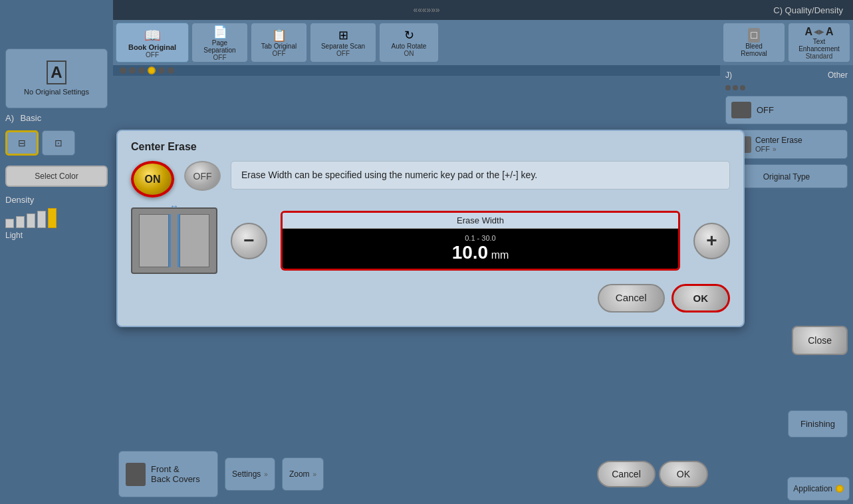 This screenshot has width=853, height=504. I want to click on zoom-label: Zoom, so click(299, 474).